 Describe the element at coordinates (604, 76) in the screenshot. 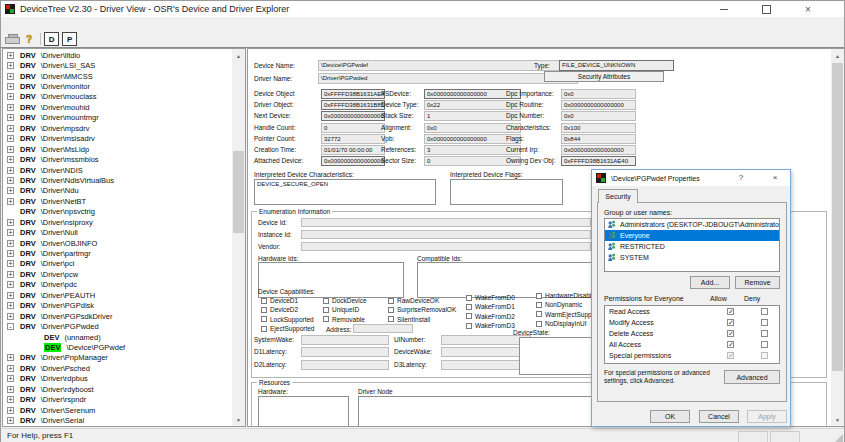

I see `security-attributes-button: Security Attributes` at that location.